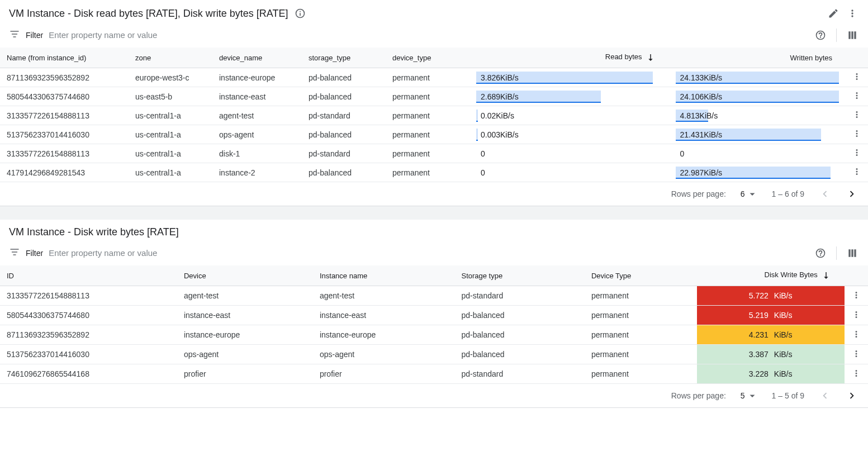 The width and height of the screenshot is (868, 470). Describe the element at coordinates (344, 58) in the screenshot. I see `column-header: storage_type` at that location.